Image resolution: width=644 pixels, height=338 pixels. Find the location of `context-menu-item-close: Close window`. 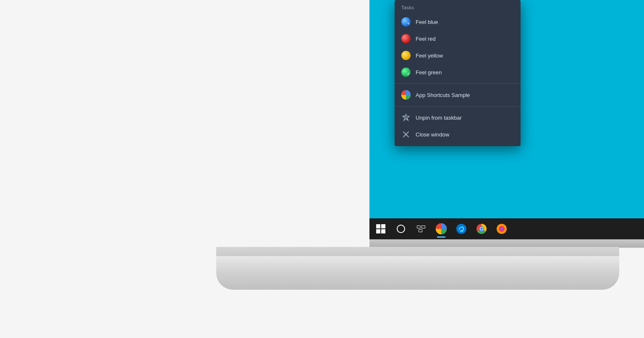

context-menu-item-close: Close window is located at coordinates (458, 134).